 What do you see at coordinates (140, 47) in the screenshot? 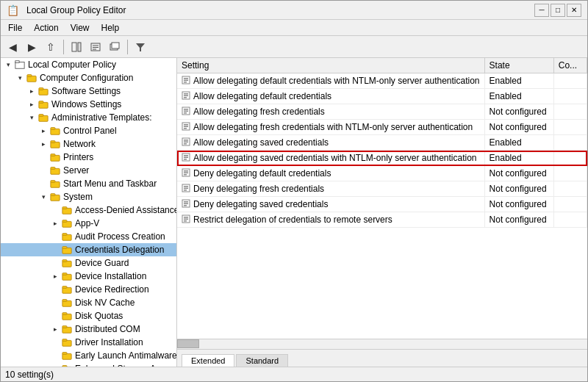
I see `filter-button` at bounding box center [140, 47].